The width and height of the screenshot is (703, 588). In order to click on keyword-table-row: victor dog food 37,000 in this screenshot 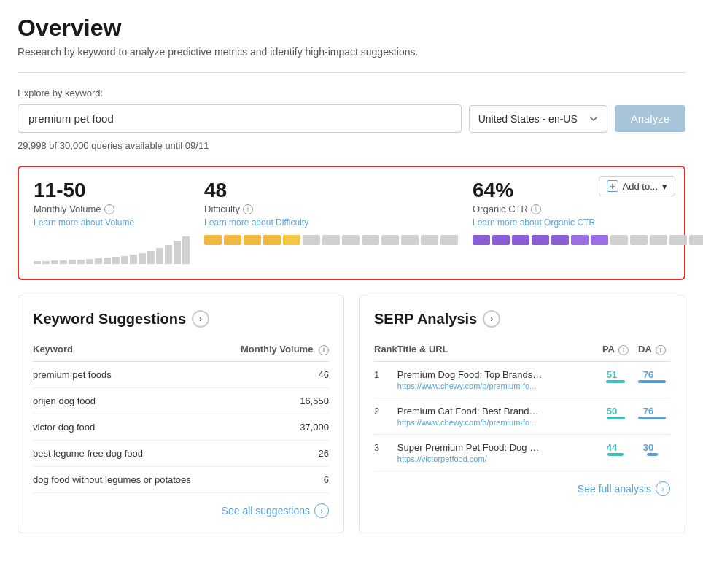, I will do `click(181, 427)`.